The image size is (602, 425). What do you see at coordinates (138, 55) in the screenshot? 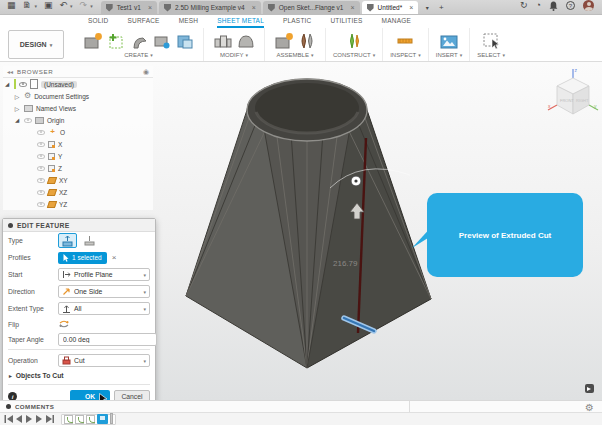
I see `group-label-create: CREATE▾` at bounding box center [138, 55].